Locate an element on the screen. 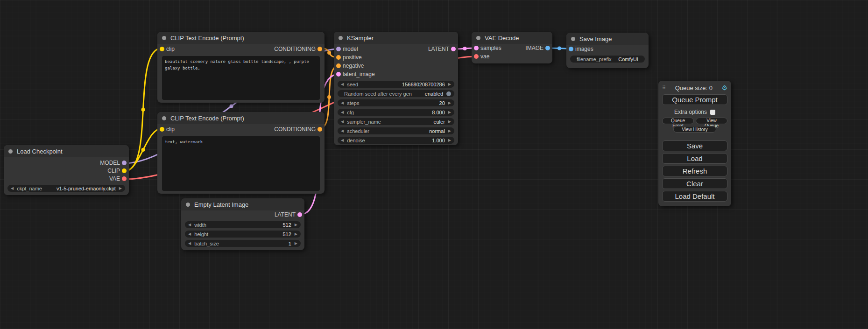 The image size is (868, 329). widget-name: steps is located at coordinates (389, 103).